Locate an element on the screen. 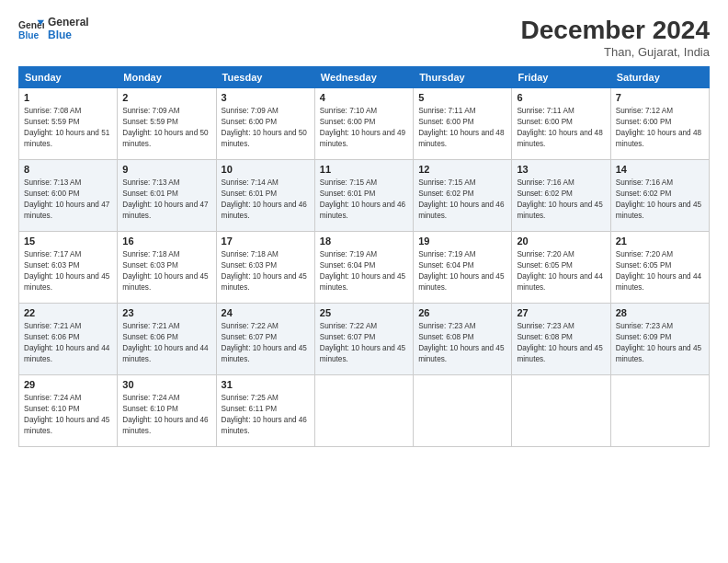 The image size is (728, 563). day-info: Sunrise: 7:25 AMSunset: 6:11 PMDaylight:… is located at coordinates (265, 414).